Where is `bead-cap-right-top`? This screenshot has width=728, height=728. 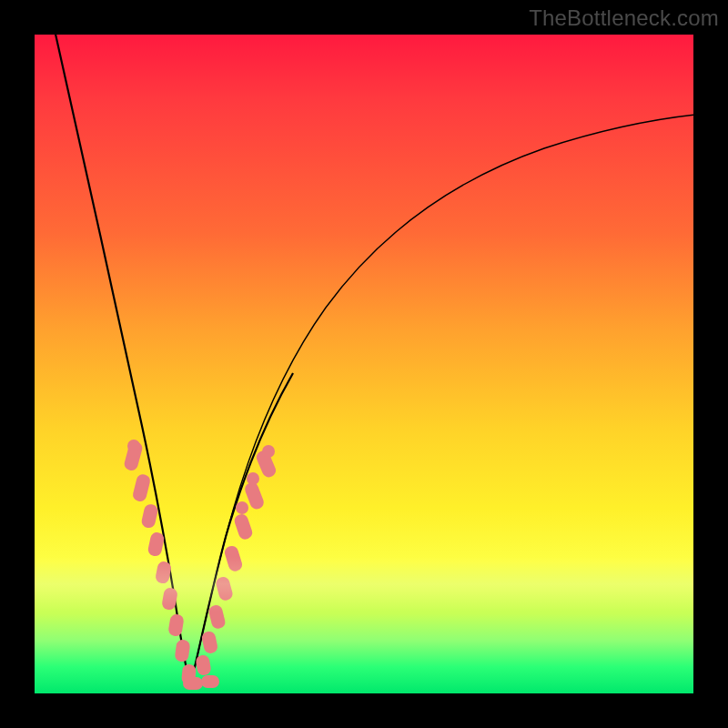
bead-cap-right-top is located at coordinates (268, 451).